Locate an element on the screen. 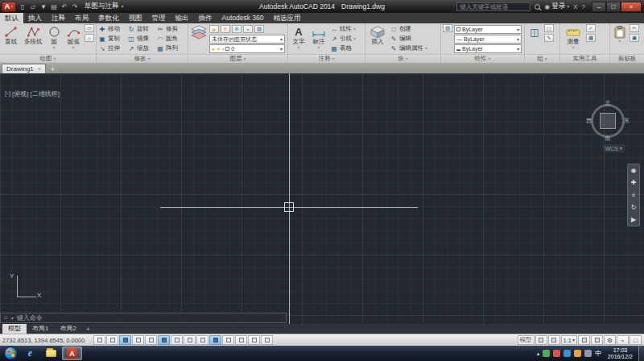 This screenshot has height=361, width=644. layer-state-dropdown: 未保存的图层状态 ▾ is located at coordinates (247, 39).